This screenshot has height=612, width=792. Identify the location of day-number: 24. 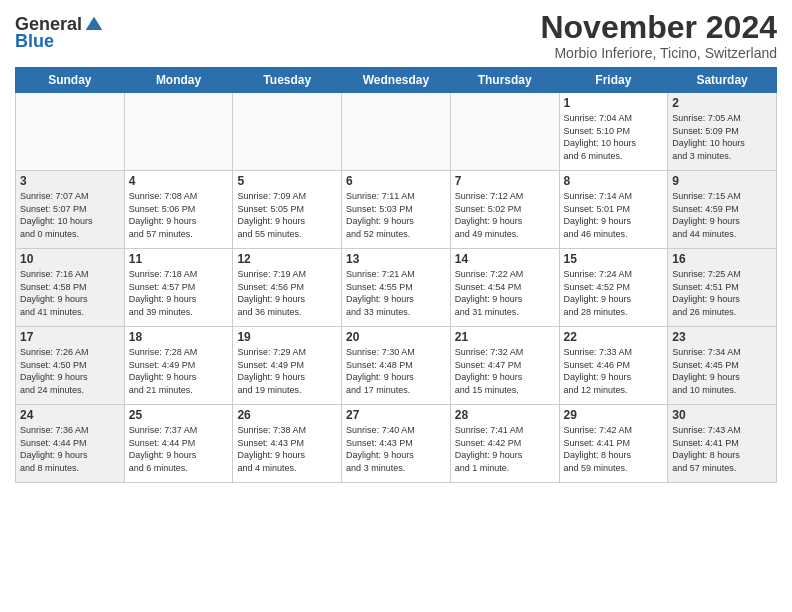
(70, 415).